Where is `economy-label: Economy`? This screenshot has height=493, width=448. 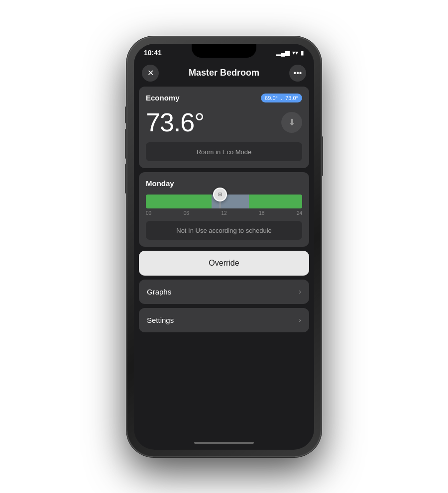
economy-label: Economy is located at coordinates (163, 98).